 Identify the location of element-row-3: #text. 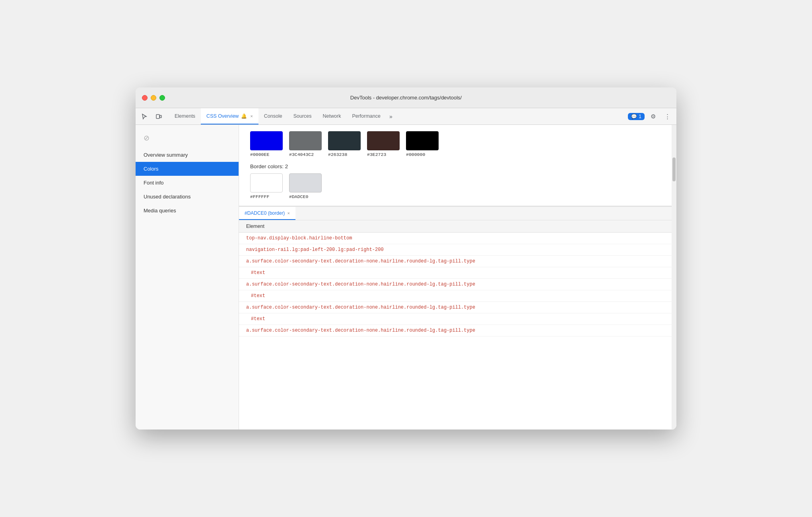
(458, 273).